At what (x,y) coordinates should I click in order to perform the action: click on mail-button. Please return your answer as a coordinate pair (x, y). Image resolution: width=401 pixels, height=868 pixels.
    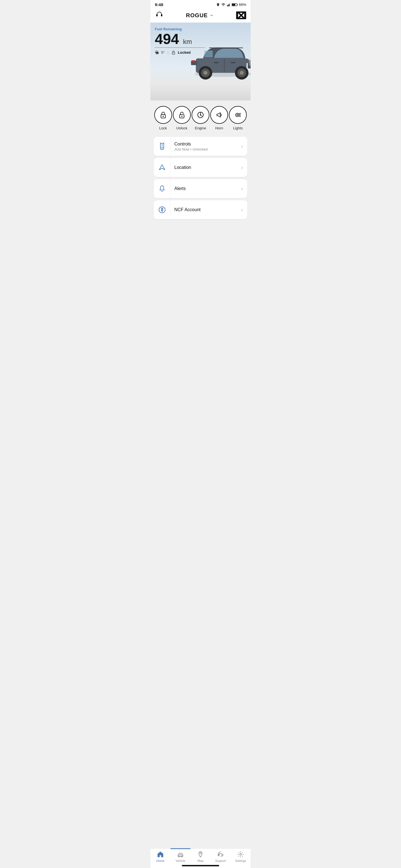
    Looking at the image, I should click on (241, 16).